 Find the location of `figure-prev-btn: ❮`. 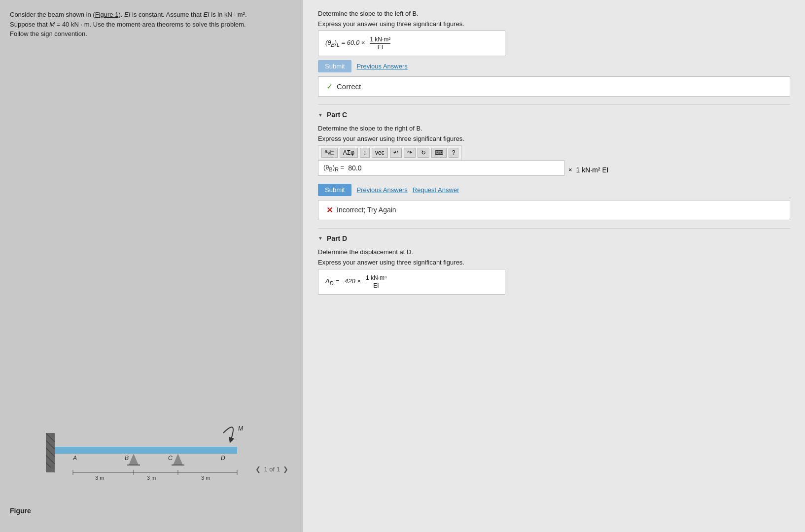

figure-prev-btn: ❮ is located at coordinates (258, 469).